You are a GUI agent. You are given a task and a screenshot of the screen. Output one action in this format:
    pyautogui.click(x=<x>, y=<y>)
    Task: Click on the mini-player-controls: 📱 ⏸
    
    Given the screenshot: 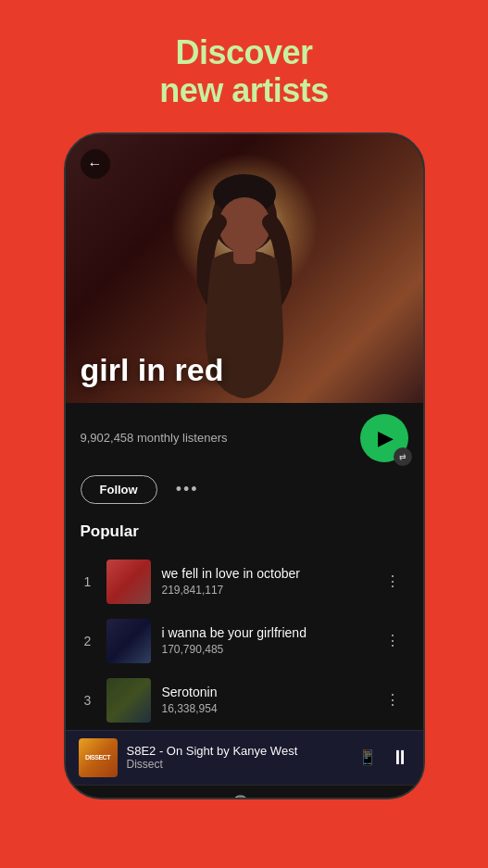 What is the action you would take?
    pyautogui.click(x=384, y=758)
    